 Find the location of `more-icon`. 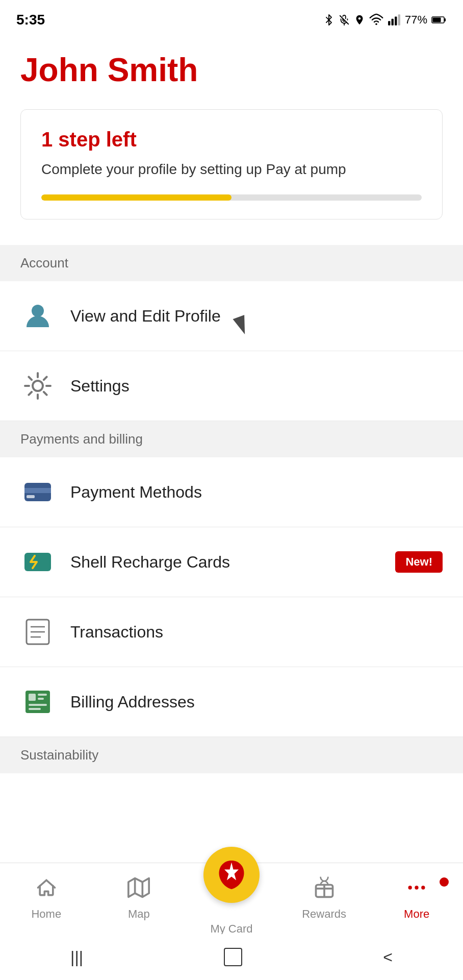

more-icon is located at coordinates (417, 890).